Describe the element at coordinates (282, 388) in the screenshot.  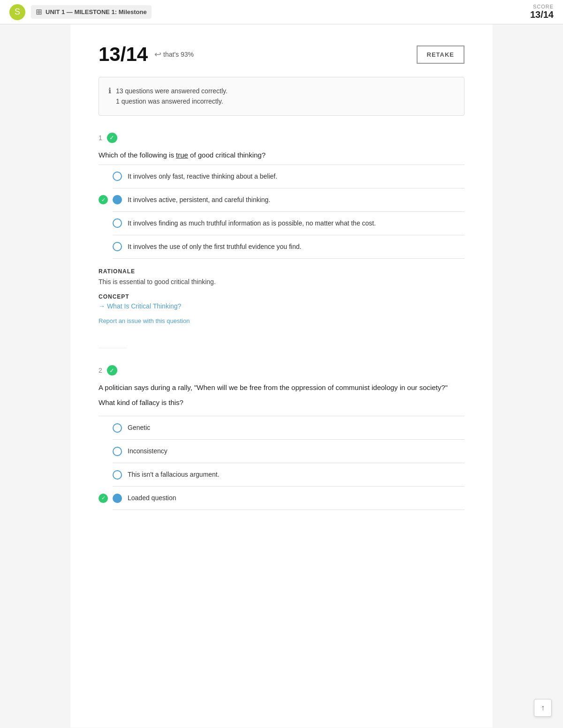
I see `question-text-2: A politician says during a rally, "When …` at that location.